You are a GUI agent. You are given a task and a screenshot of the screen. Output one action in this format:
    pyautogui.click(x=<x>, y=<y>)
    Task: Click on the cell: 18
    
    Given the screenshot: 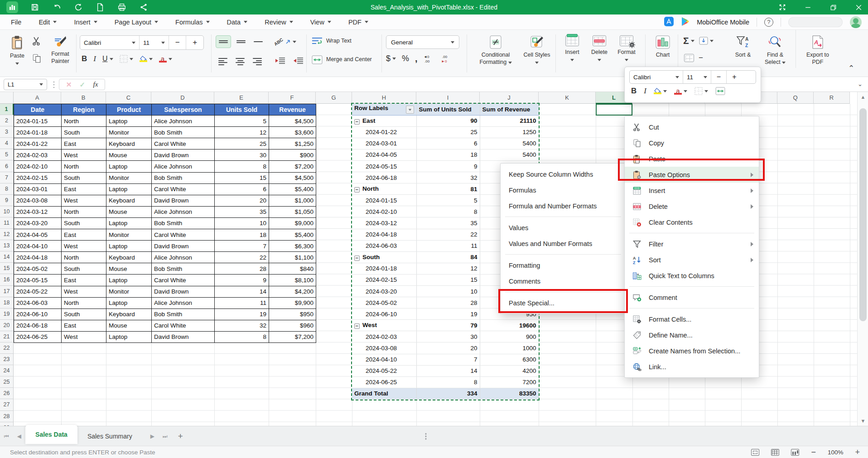 What is the action you would take?
    pyautogui.click(x=242, y=235)
    